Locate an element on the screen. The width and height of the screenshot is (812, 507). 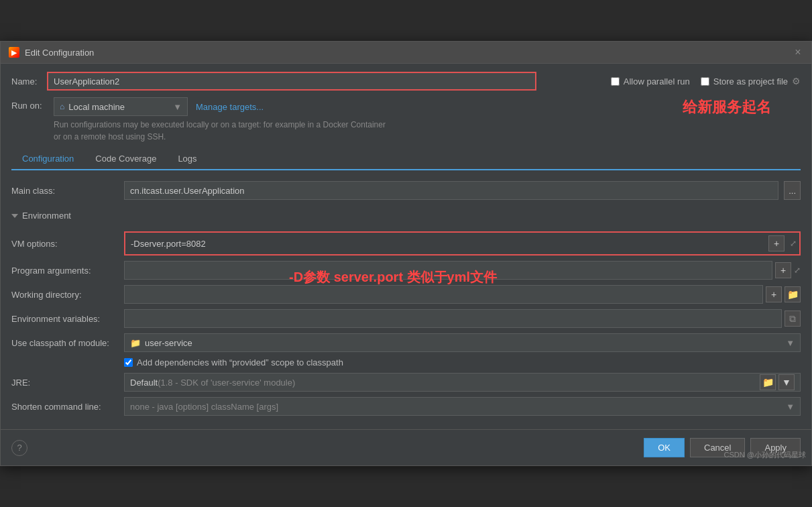
program-args-input is located at coordinates (448, 270).